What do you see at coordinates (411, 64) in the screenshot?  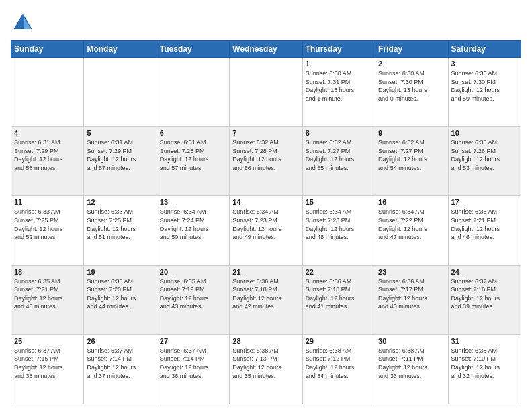 I see `day-number: 2` at bounding box center [411, 64].